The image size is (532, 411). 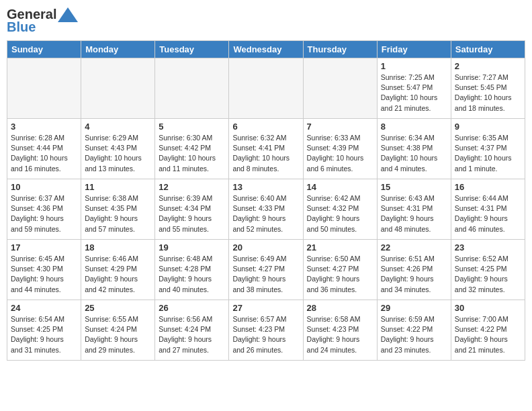 What do you see at coordinates (488, 247) in the screenshot?
I see `day-number: 23` at bounding box center [488, 247].